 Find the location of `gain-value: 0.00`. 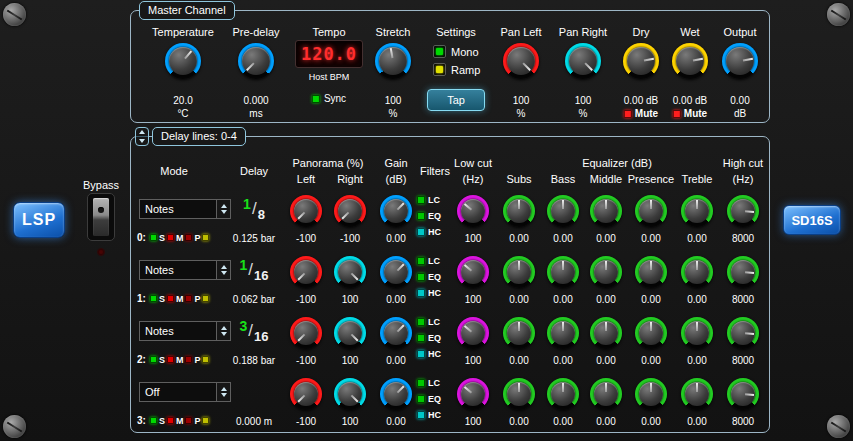

gain-value: 0.00 is located at coordinates (396, 360).